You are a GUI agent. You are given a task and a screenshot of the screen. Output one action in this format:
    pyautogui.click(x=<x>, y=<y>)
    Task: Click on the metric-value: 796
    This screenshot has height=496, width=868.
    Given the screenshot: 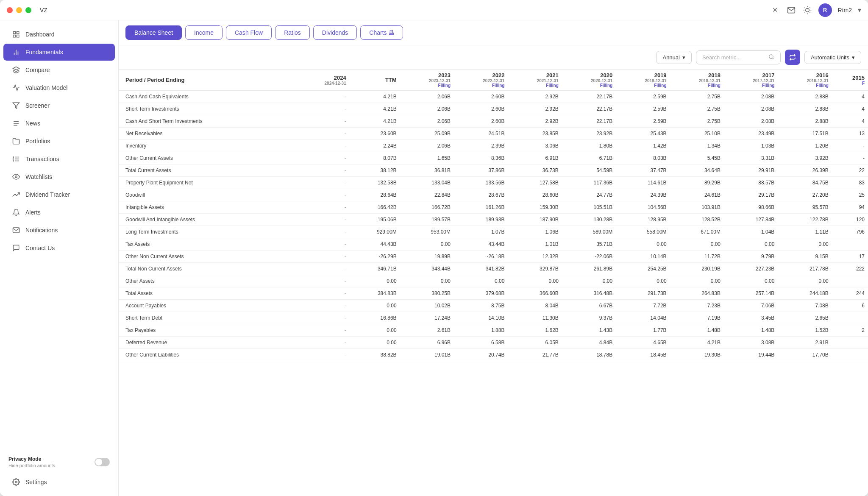 What is the action you would take?
    pyautogui.click(x=850, y=232)
    